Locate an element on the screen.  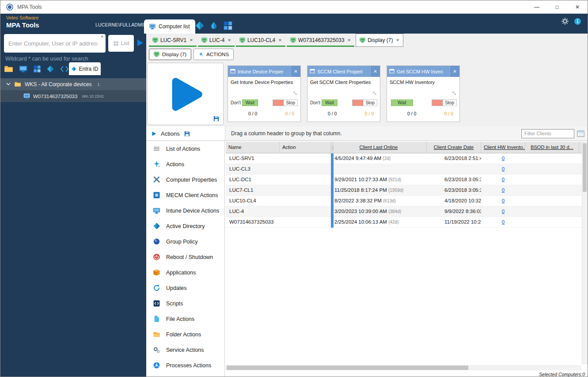
info-icon is located at coordinates (578, 21).